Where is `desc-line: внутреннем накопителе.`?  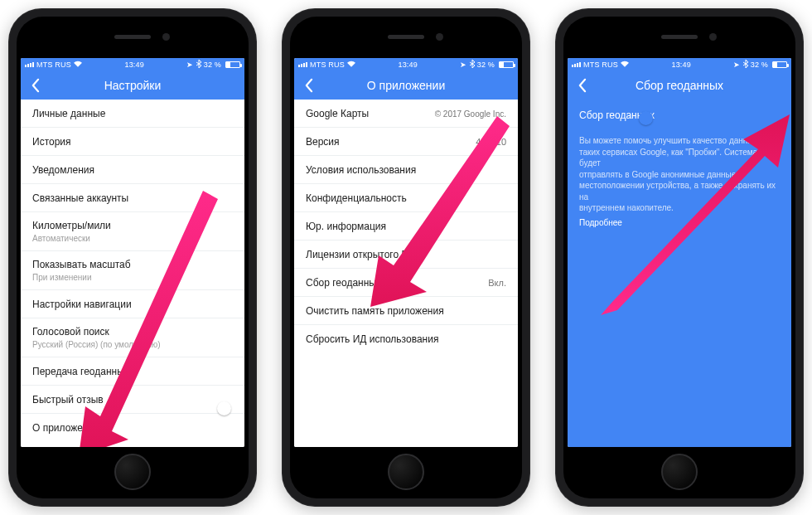
desc-line: внутреннем накопителе. is located at coordinates (626, 207).